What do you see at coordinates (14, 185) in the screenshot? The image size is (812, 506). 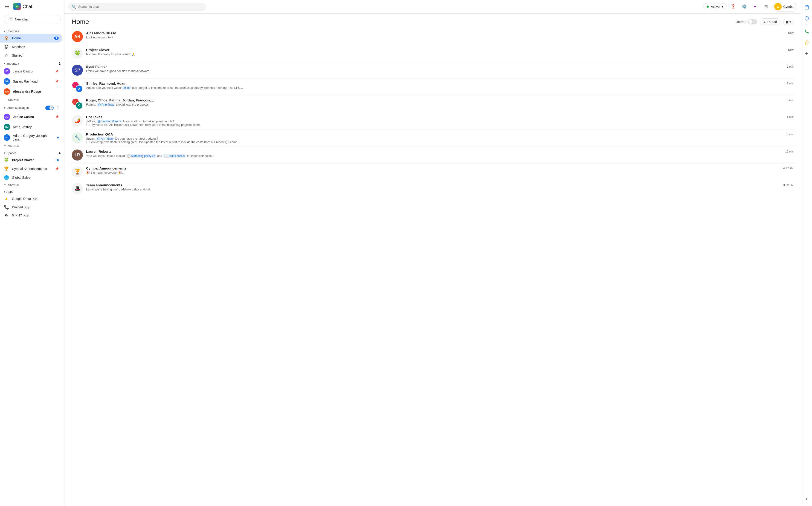 I see `show-all-spaces-label: Show all` at bounding box center [14, 185].